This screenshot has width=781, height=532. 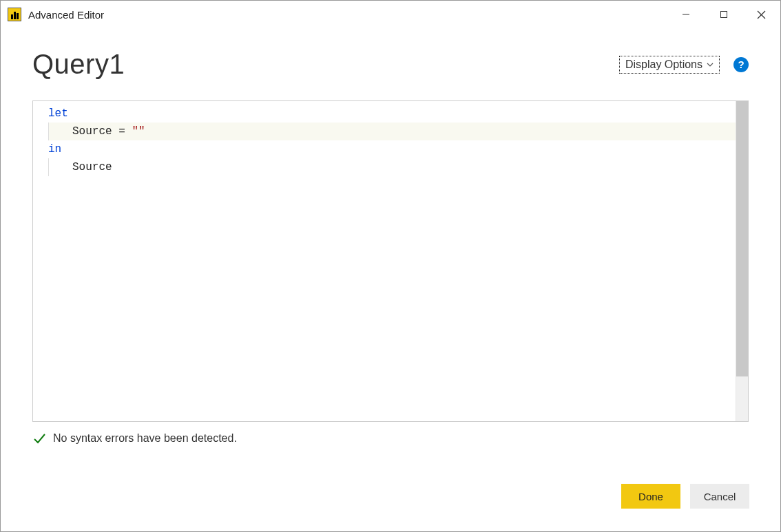 What do you see at coordinates (66, 15) in the screenshot?
I see `window-title: Advanced Editor` at bounding box center [66, 15].